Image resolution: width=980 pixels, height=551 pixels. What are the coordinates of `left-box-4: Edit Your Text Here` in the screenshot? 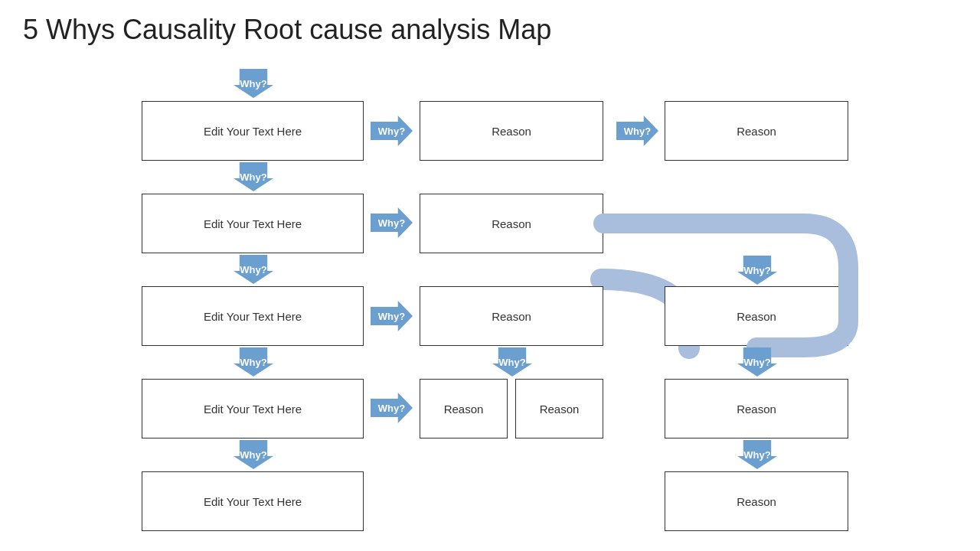 It's located at (253, 409).